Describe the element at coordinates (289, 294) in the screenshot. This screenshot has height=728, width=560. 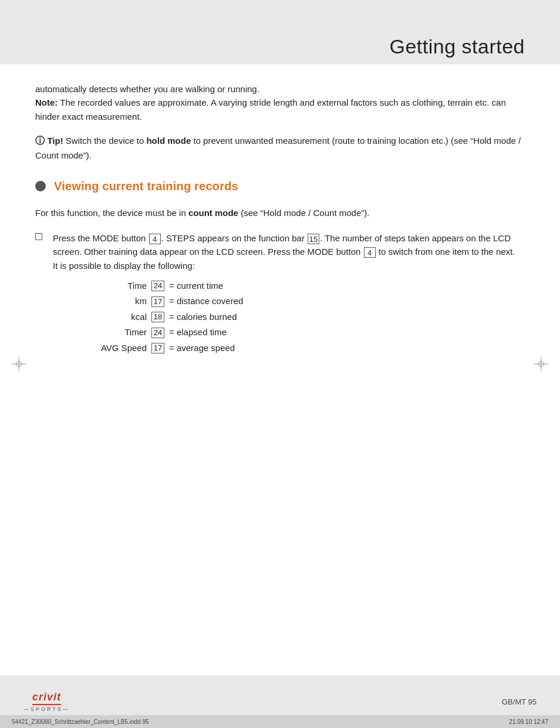
I see `bullet-text: Press the MODE button 4. STEPS appears o…` at that location.